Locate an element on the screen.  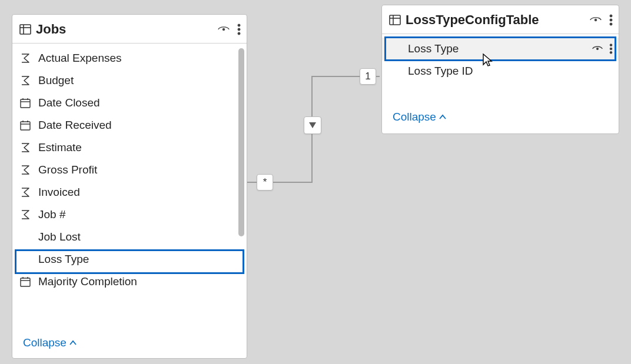
field-budget: Budget is located at coordinates (129, 81).